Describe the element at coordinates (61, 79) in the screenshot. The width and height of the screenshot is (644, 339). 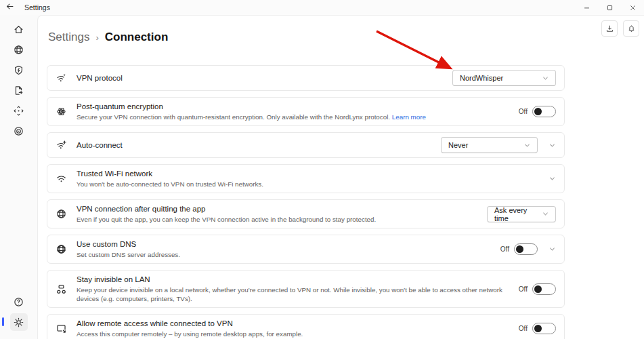
I see `wifi-sparkle-icon` at that location.